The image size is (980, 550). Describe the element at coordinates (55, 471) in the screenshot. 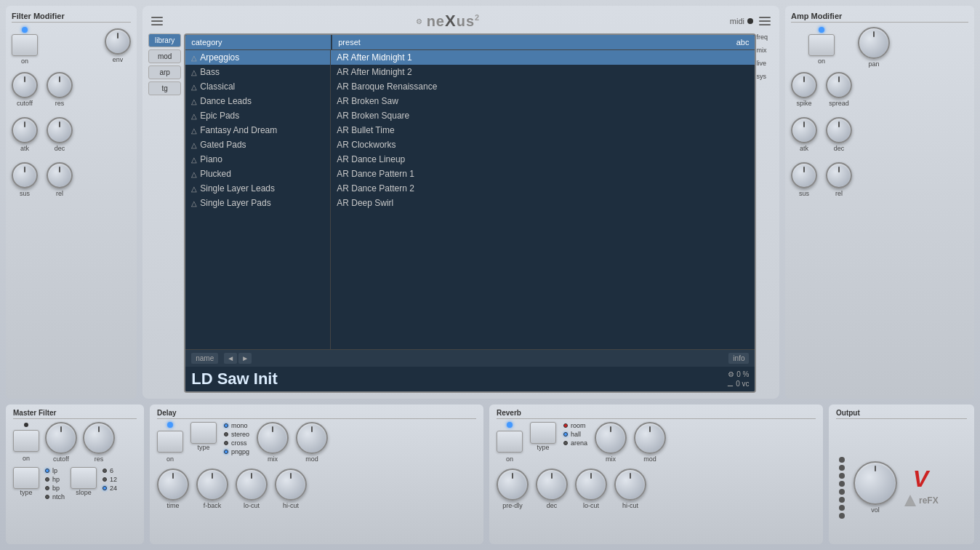

I see `mf-lp-item: lp` at that location.